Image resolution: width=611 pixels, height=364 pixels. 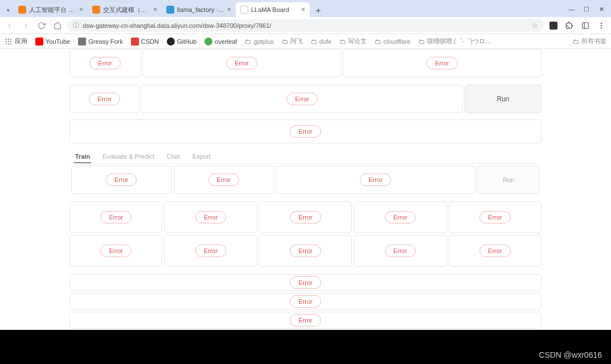 I want to click on tab-evaluate: Evaluate & Predict, so click(x=129, y=157).